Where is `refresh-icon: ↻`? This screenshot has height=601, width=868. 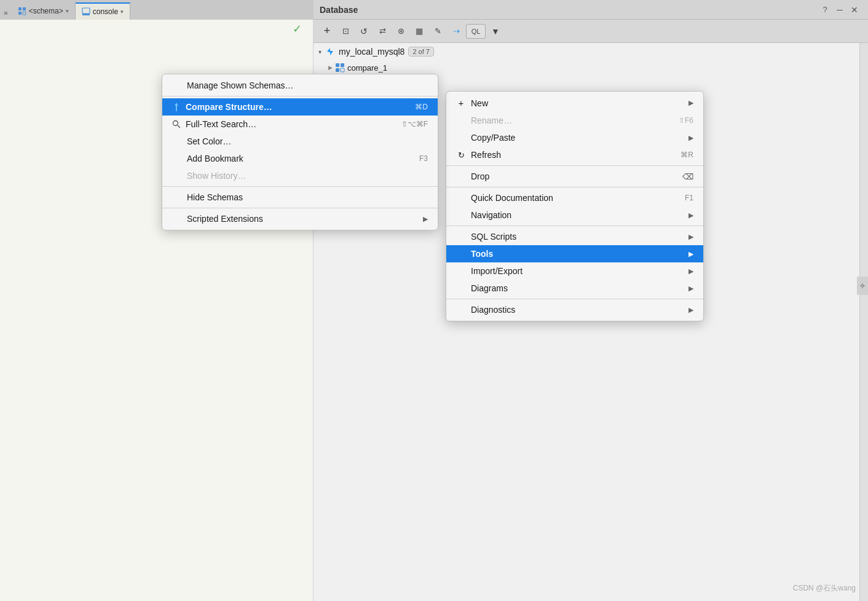
refresh-icon: ↻ is located at coordinates (461, 155).